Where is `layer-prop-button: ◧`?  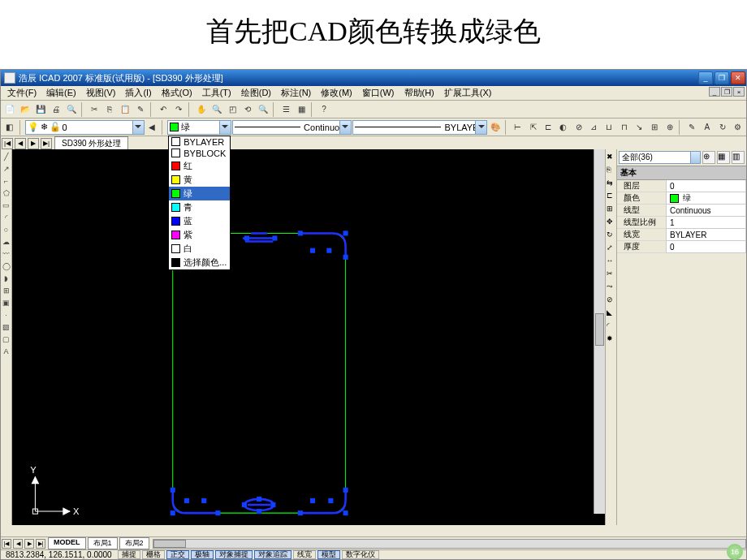
layer-prop-button: ◧ is located at coordinates (10, 127).